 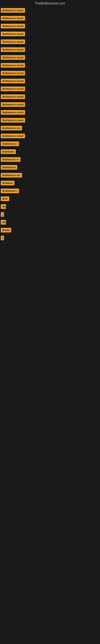 What do you see at coordinates (50, 168) in the screenshot?
I see `list-item: Bottleneck` at bounding box center [50, 168].